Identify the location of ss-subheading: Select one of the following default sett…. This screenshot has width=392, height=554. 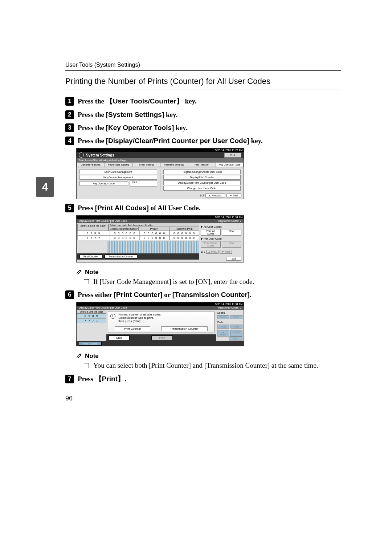
(160, 160).